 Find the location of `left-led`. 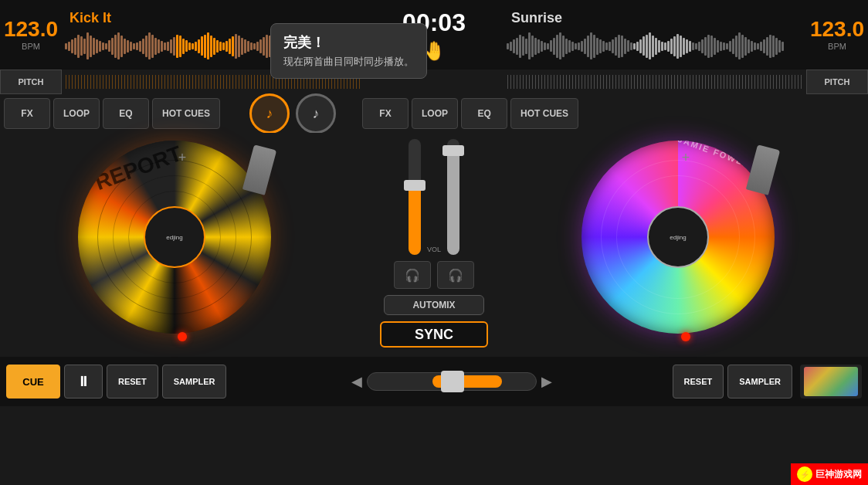

left-led is located at coordinates (182, 337).